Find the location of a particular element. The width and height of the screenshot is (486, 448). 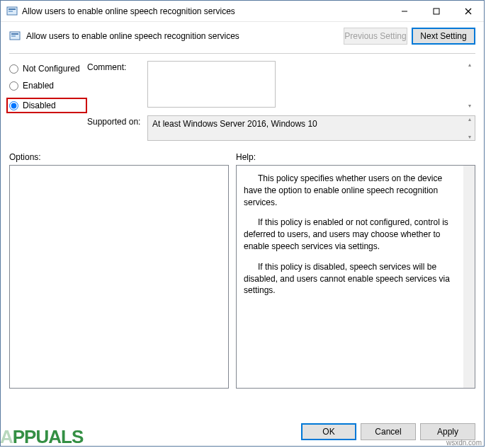

radio-disabled-input is located at coordinates (14, 106).